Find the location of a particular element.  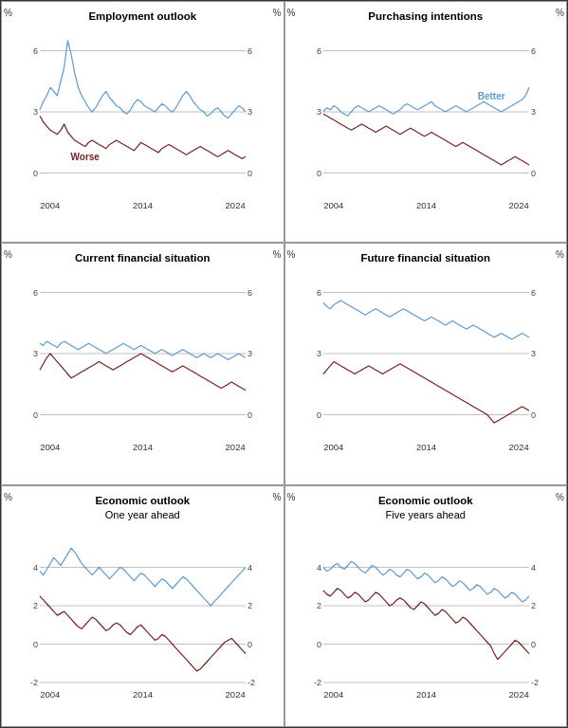

panel-title: Future financial situation is located at coordinates (427, 256).